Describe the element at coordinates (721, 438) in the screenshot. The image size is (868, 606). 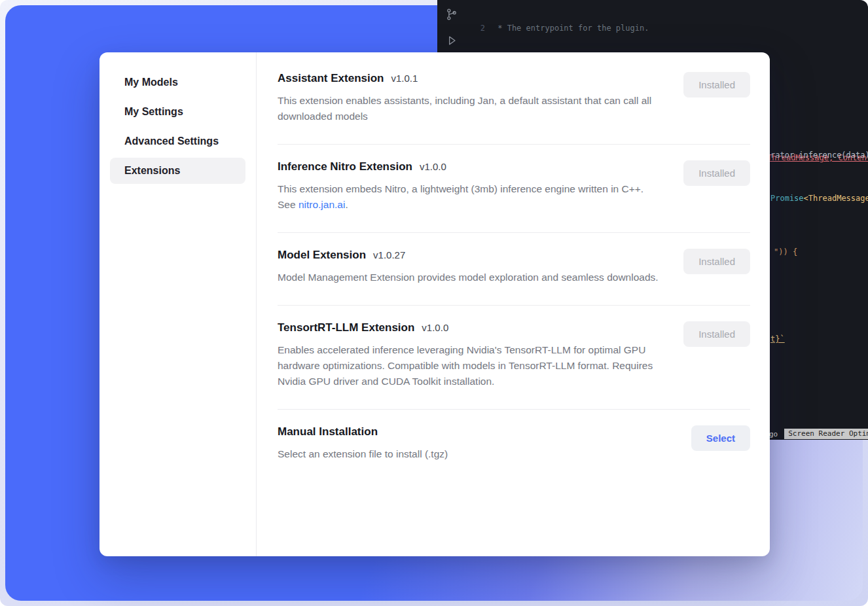
I see `select-file-button: Select` at that location.